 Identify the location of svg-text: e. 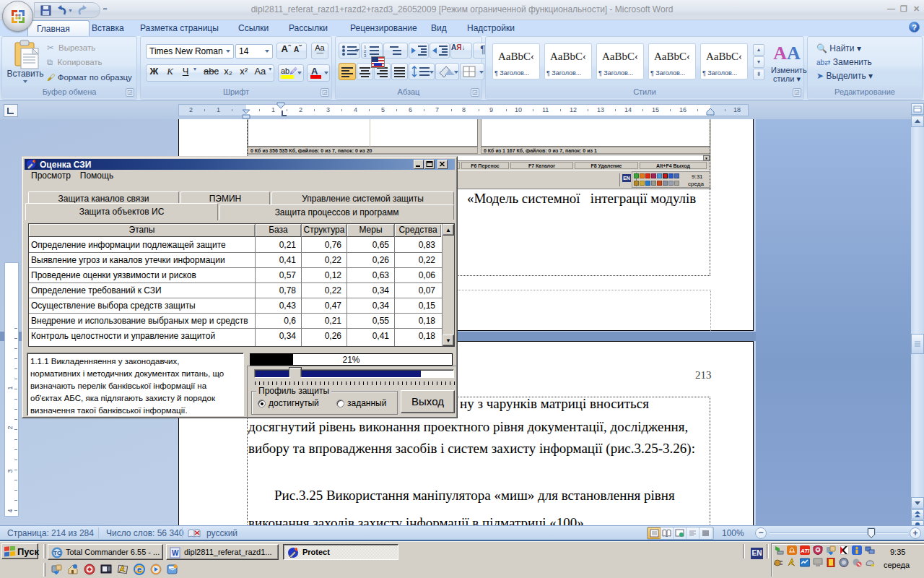
(139, 569).